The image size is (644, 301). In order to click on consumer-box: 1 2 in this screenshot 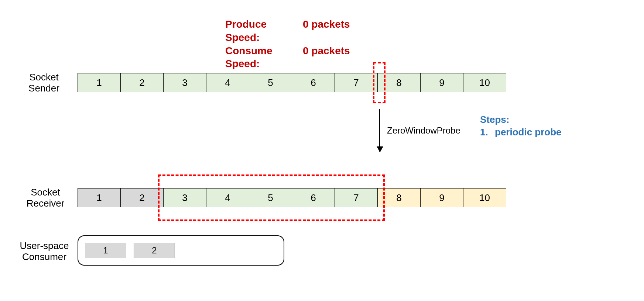, I will do `click(181, 250)`.